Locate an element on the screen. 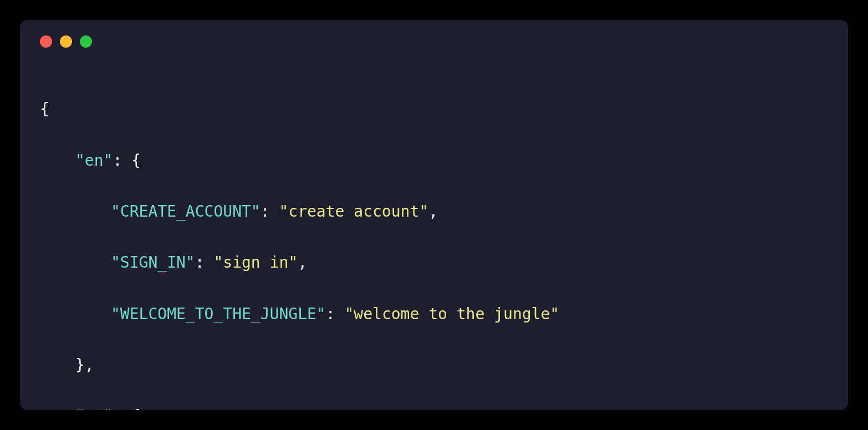 This screenshot has height=430, width=868. json-key-en: "en" is located at coordinates (94, 161).